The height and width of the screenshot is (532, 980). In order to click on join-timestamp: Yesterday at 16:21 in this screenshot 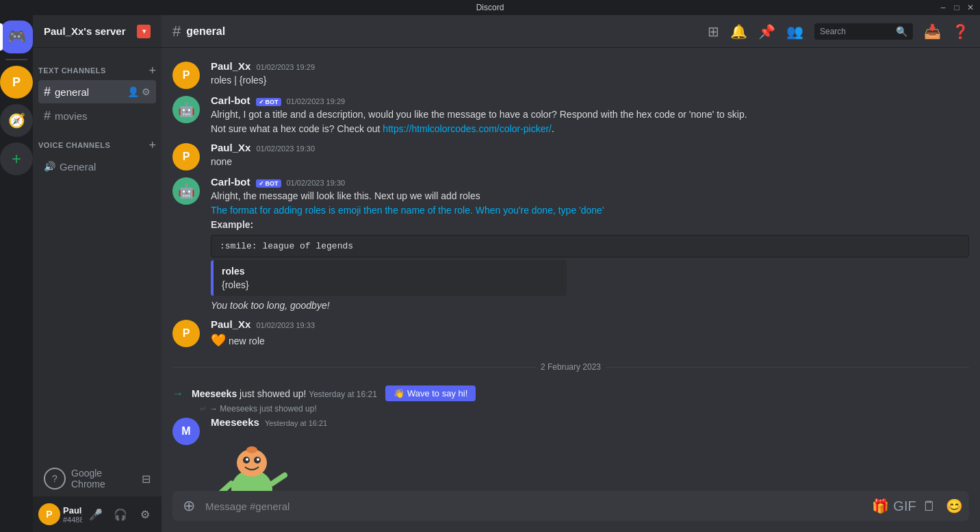, I will do `click(343, 394)`.